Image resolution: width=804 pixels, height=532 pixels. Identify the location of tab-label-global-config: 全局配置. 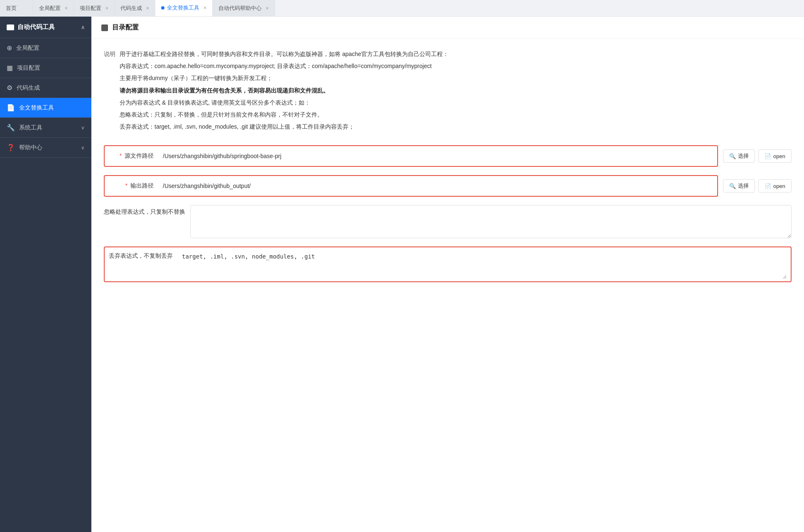
(50, 8).